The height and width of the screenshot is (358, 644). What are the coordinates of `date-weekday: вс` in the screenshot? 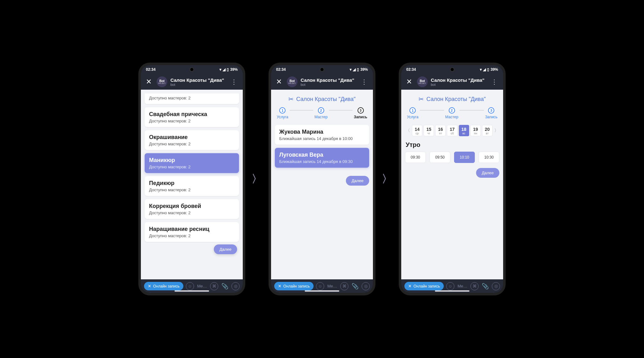 It's located at (464, 133).